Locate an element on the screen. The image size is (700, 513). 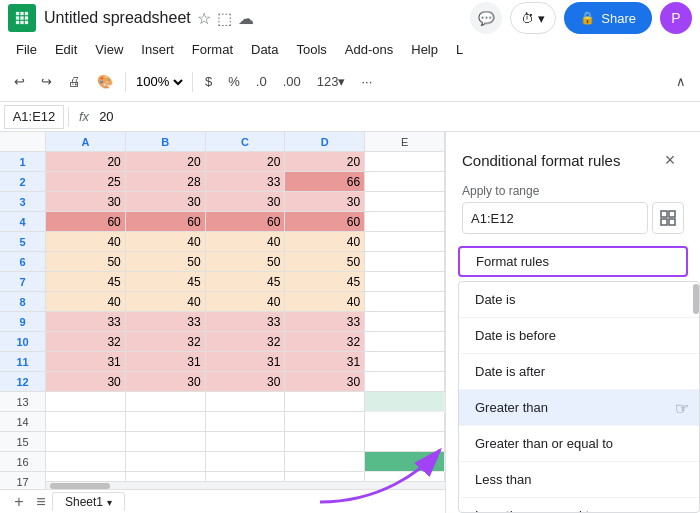
cell-c14 is located at coordinates (246, 422).